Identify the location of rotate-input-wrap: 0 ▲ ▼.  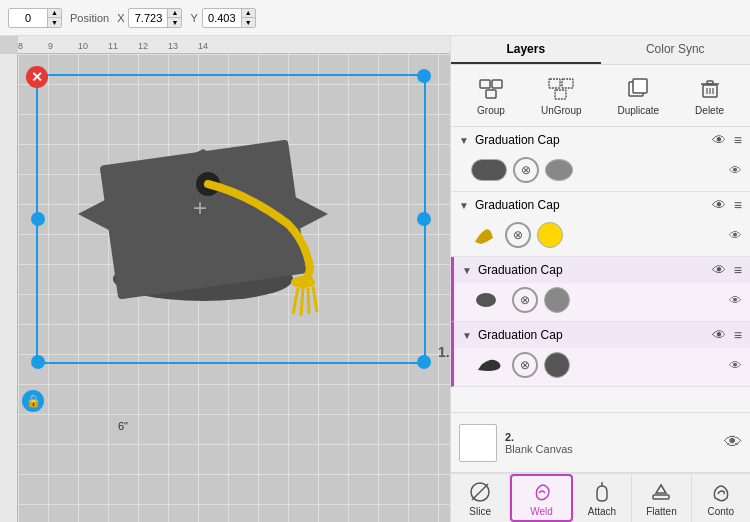
(35, 18).